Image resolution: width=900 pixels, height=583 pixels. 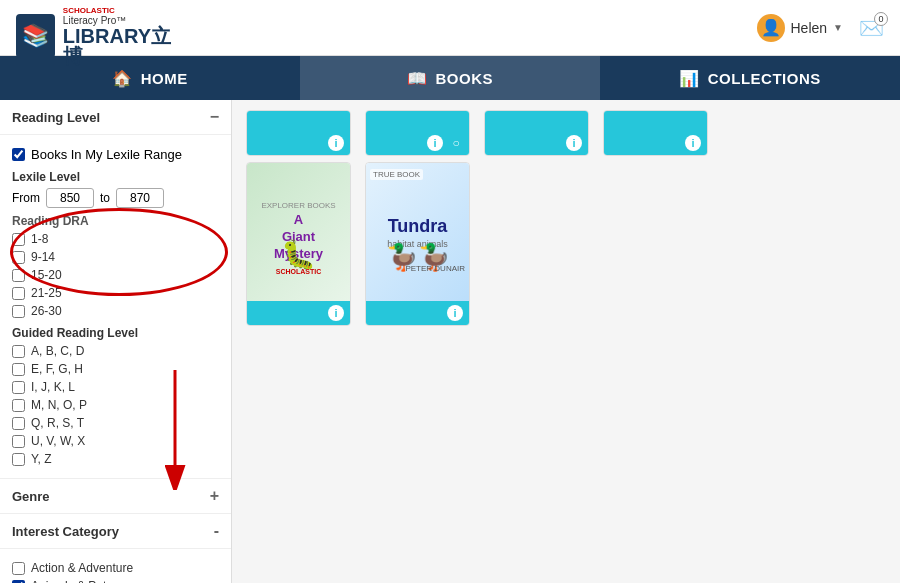 I want to click on info-icon-p4: i, so click(x=693, y=143).